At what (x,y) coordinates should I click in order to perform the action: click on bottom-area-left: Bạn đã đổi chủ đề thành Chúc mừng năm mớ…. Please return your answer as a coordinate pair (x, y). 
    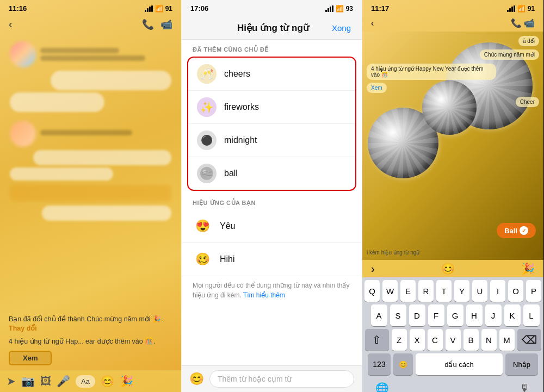
    Looking at the image, I should click on (90, 351).